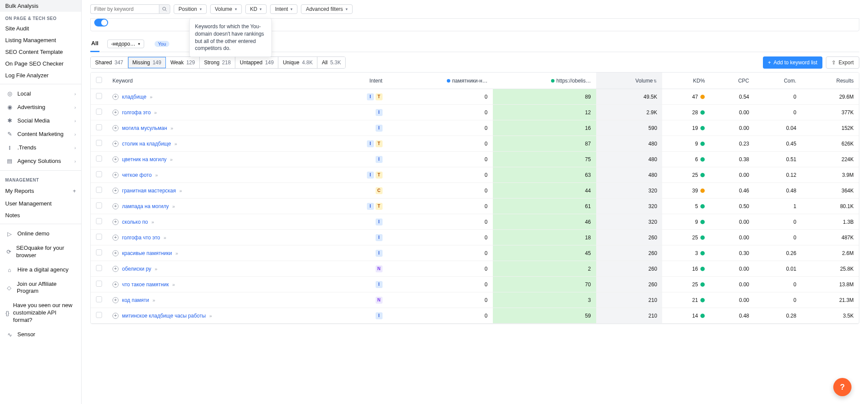 The height and width of the screenshot is (404, 868). What do you see at coordinates (145, 206) in the screenshot?
I see `keyword-link: лампада на могилу` at bounding box center [145, 206].